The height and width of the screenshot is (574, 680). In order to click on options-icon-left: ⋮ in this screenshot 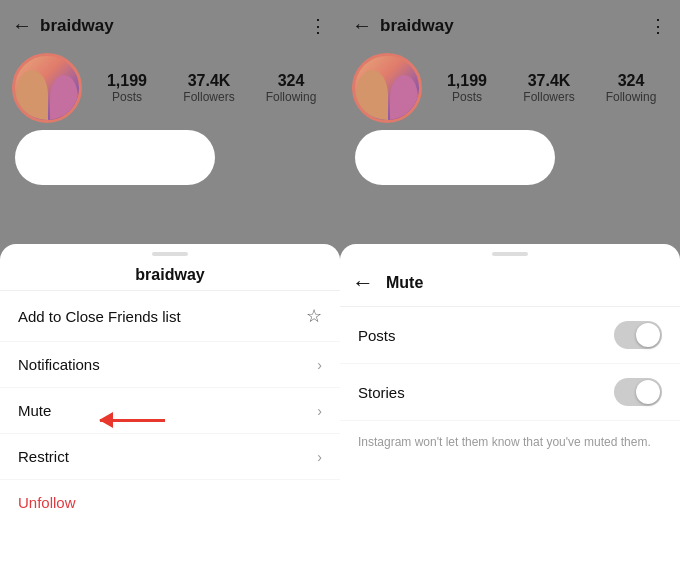, I will do `click(318, 26)`.